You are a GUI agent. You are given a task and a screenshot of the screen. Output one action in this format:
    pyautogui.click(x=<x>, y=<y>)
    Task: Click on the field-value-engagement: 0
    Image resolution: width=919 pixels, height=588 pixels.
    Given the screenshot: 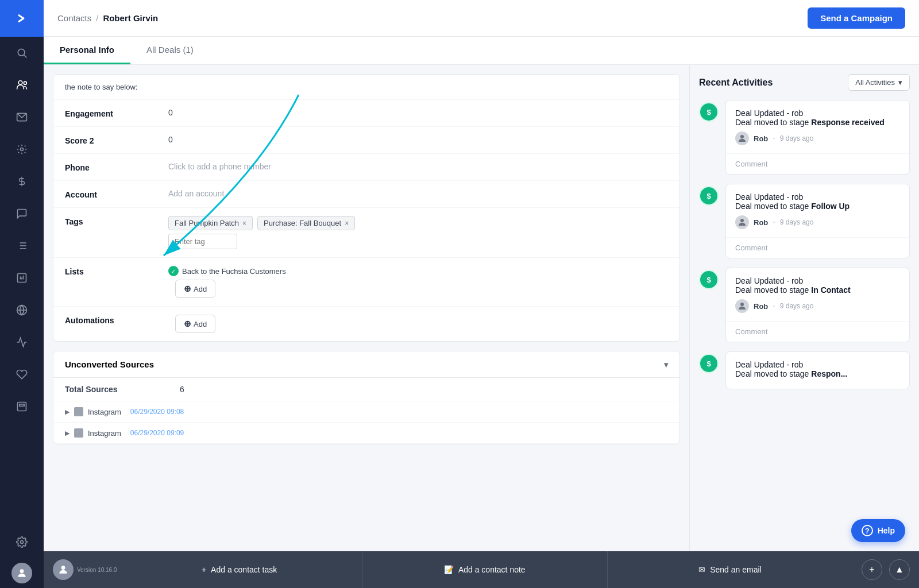 What is the action you would take?
    pyautogui.click(x=418, y=113)
    